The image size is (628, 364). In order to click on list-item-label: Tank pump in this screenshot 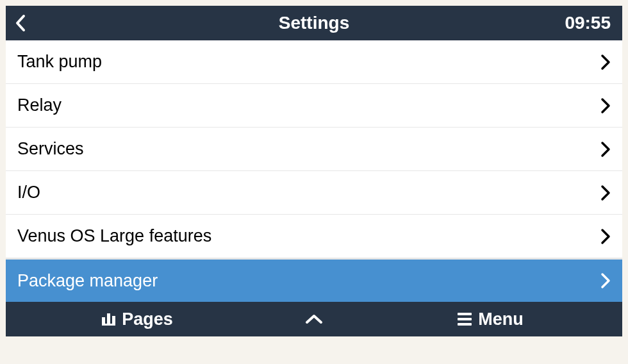, I will do `click(60, 62)`.